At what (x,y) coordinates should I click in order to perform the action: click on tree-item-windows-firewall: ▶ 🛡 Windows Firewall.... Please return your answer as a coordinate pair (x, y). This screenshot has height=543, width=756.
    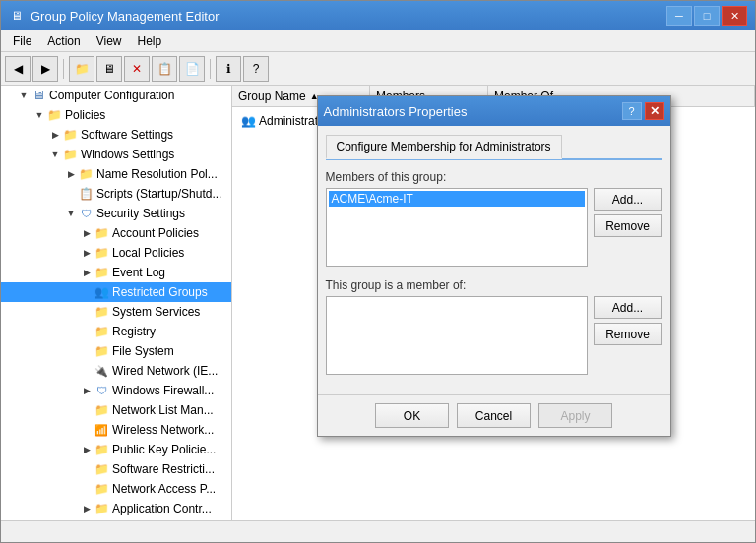
    Looking at the image, I should click on (116, 391).